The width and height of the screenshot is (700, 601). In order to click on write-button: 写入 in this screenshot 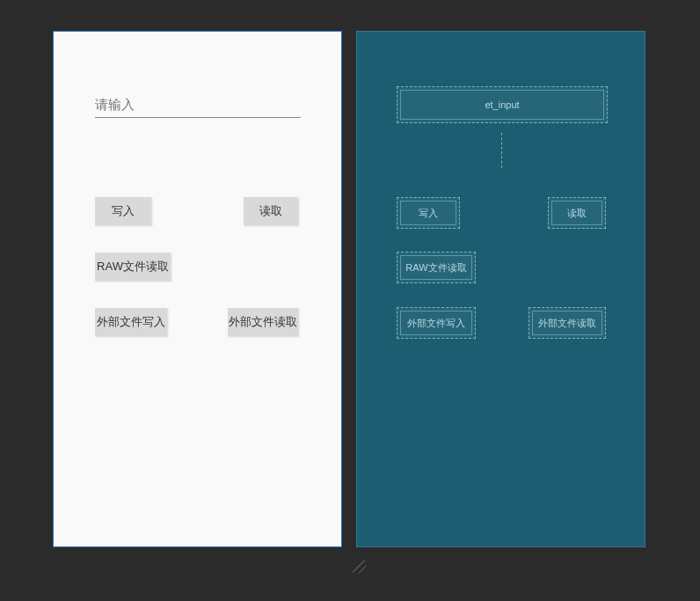, I will do `click(123, 211)`.